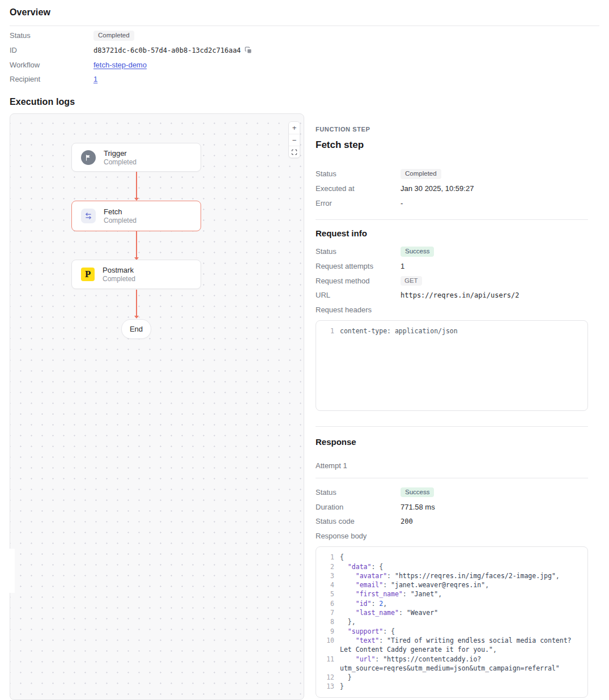  Describe the element at coordinates (42, 102) in the screenshot. I see `execution-logs-title: Execution logs` at that location.